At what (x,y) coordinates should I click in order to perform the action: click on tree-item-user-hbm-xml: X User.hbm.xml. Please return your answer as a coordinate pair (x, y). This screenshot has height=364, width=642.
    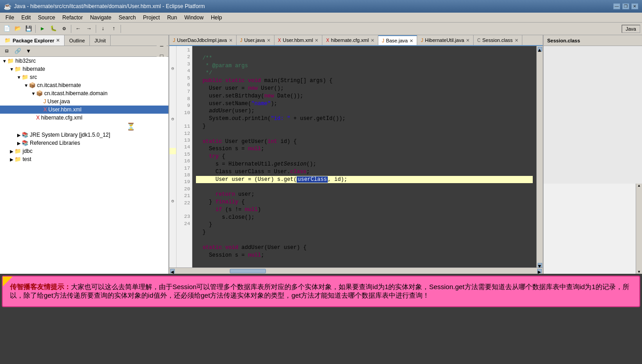
    Looking at the image, I should click on (84, 110).